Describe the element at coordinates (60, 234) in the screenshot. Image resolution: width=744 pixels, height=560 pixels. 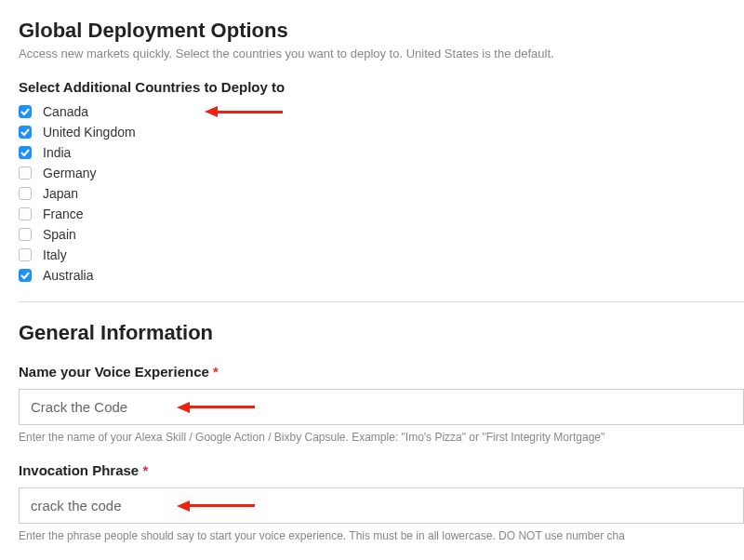
I see `country-label: Spain` at that location.